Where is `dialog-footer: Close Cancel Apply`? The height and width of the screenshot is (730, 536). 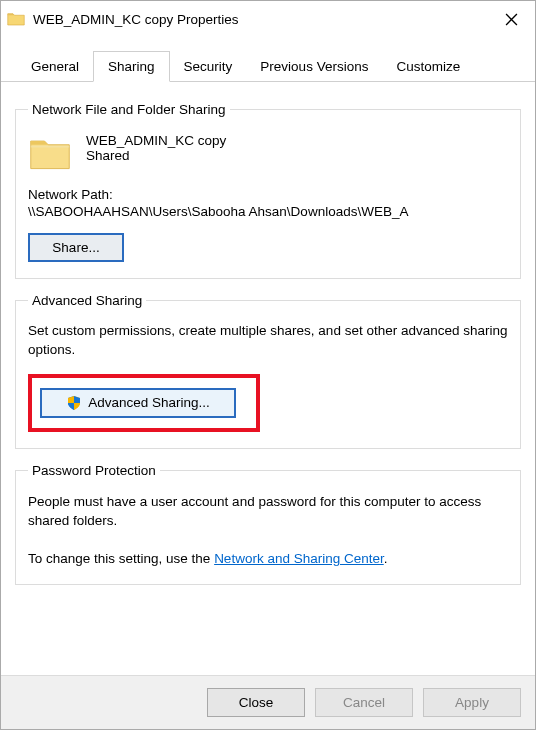 dialog-footer: Close Cancel Apply is located at coordinates (268, 702).